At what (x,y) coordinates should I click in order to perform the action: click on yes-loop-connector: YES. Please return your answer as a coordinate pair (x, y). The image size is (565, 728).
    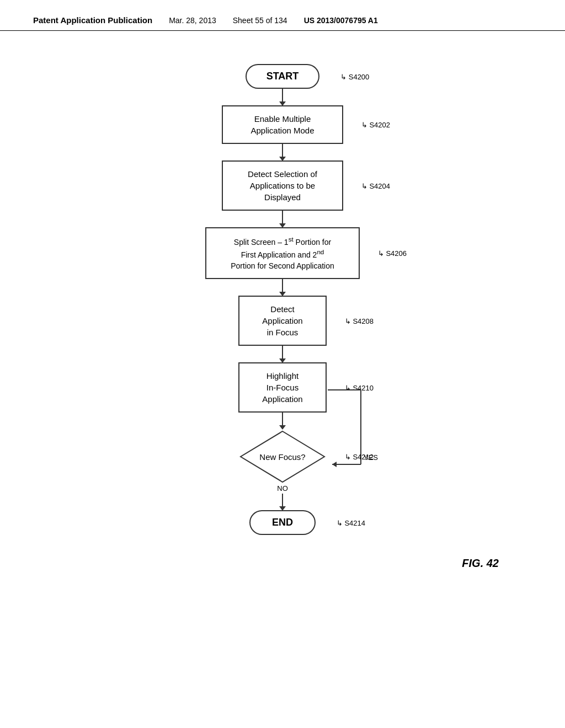
    Looking at the image, I should click on (361, 423).